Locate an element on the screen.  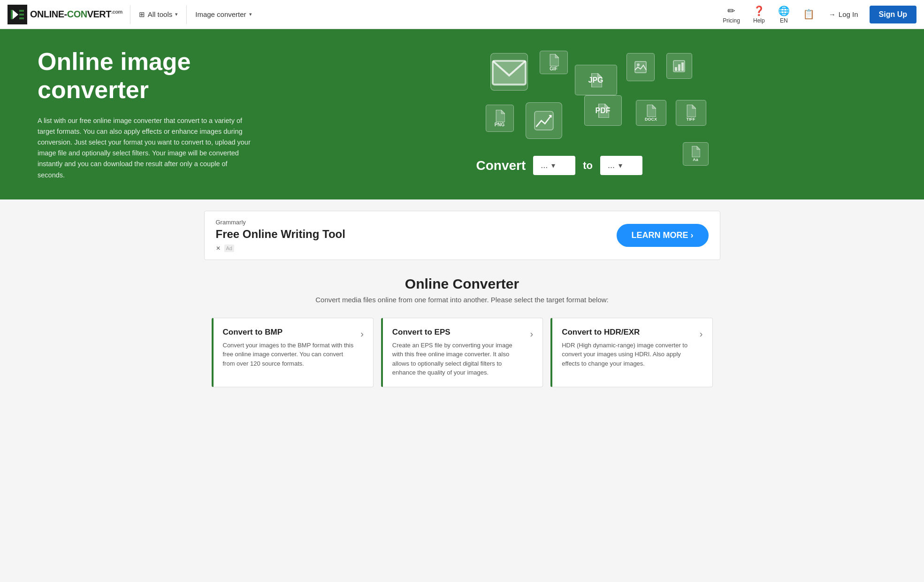
card-hdr-arrow-icon: › is located at coordinates (701, 334).